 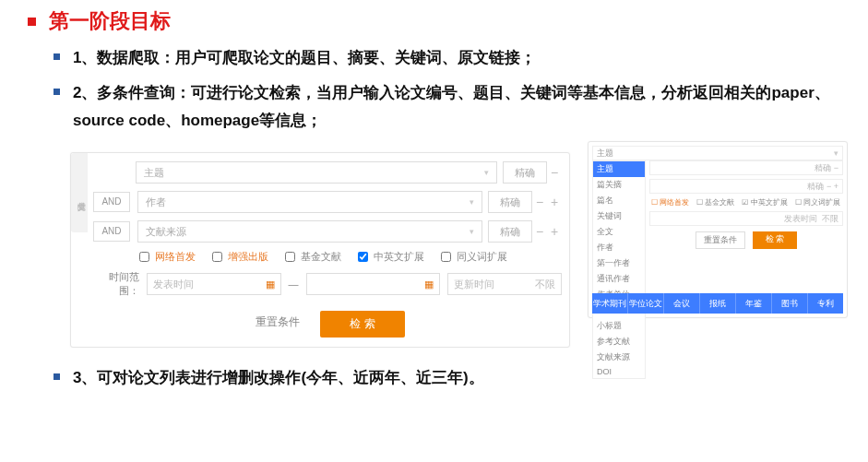 I want to click on dropdown-item: 主题, so click(x=619, y=170).